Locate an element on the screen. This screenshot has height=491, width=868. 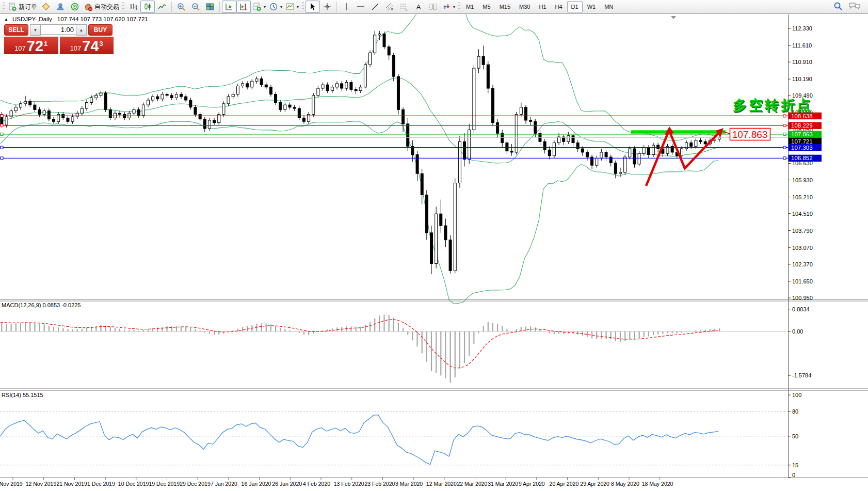
navigator-button is located at coordinates (60, 7).